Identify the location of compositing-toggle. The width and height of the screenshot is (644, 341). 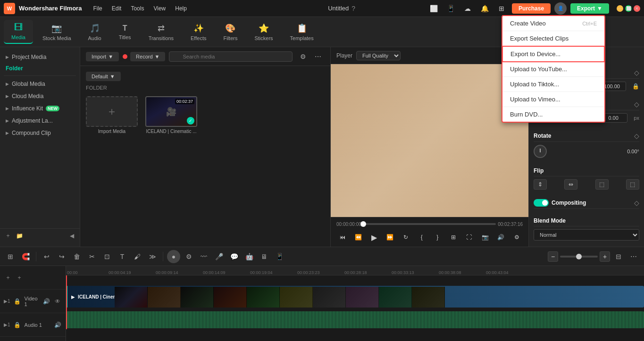
(541, 203).